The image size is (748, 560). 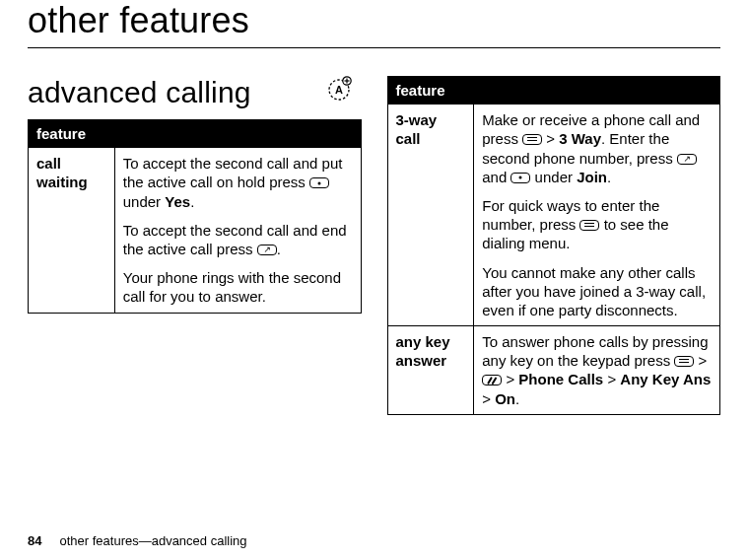 I want to click on menu-label: Yes, so click(x=177, y=201).